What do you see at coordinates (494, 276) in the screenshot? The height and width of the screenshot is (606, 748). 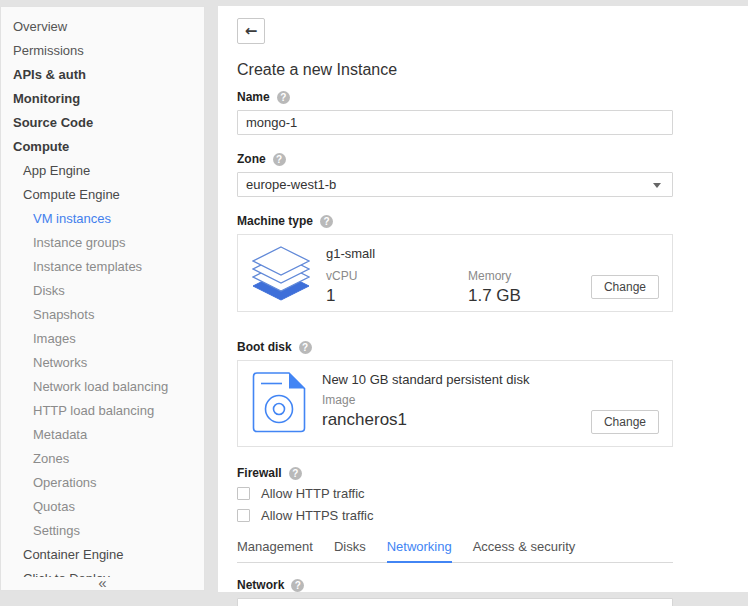 I see `memory-label: Memory` at bounding box center [494, 276].